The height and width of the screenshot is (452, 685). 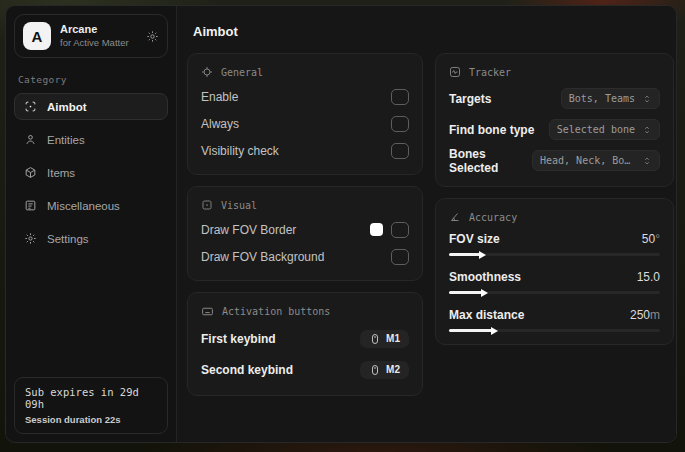 I want to click on setting-label: Find bone type, so click(x=492, y=130).